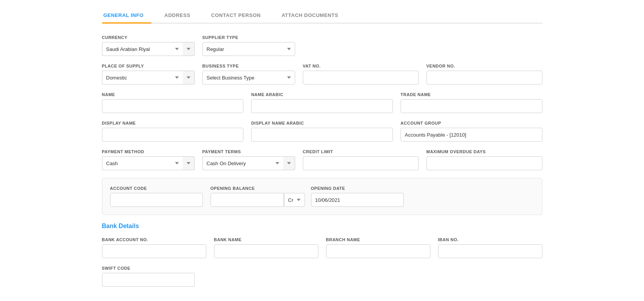  Describe the element at coordinates (148, 152) in the screenshot. I see `payment-method-label: PAYMENT METHOD` at that location.